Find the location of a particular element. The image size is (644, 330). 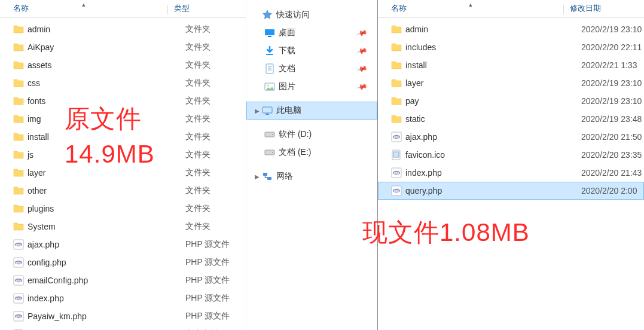

file-row: System文件夹 is located at coordinates (123, 227).